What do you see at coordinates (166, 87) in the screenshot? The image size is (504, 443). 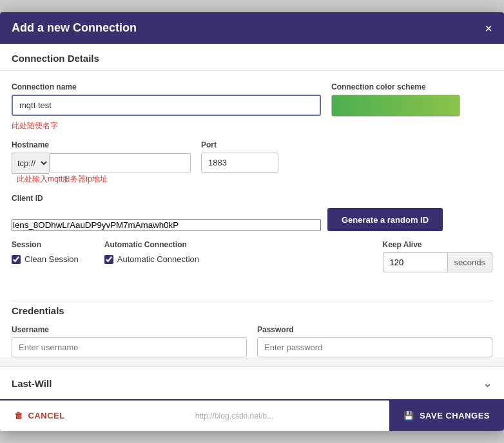 I see `connection-name-label: Connection name` at bounding box center [166, 87].